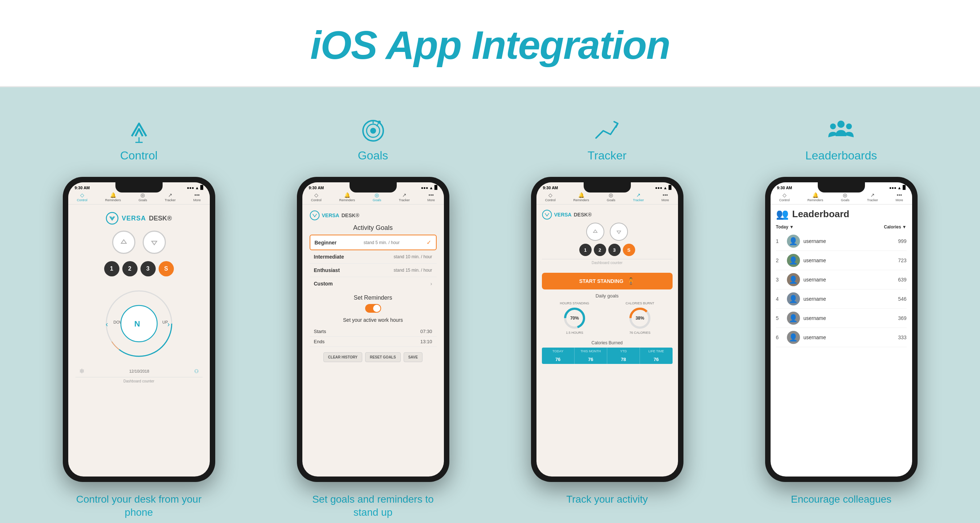 The height and width of the screenshot is (523, 980). I want to click on goals-icon, so click(373, 131).